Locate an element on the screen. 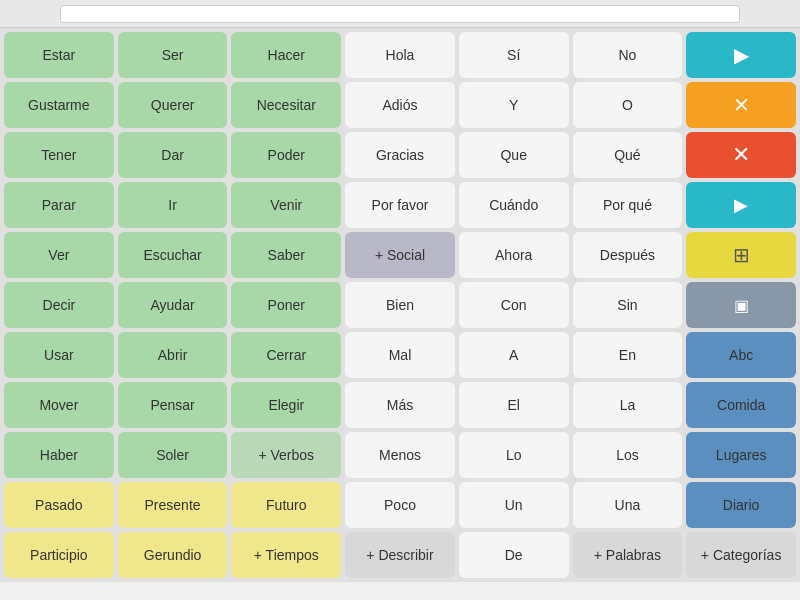 Image resolution: width=800 pixels, height=600 pixels. grid-btn-r9-c4: Un is located at coordinates (514, 505).